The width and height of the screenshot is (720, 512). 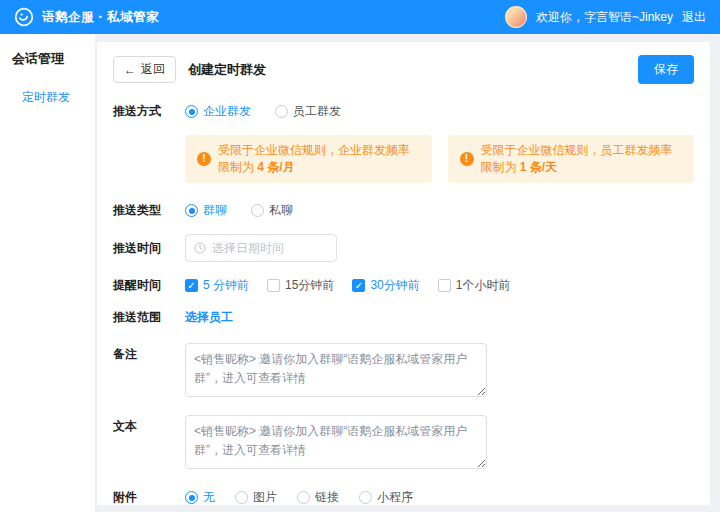 I want to click on remind-time-label: 提醒时间, so click(x=141, y=286).